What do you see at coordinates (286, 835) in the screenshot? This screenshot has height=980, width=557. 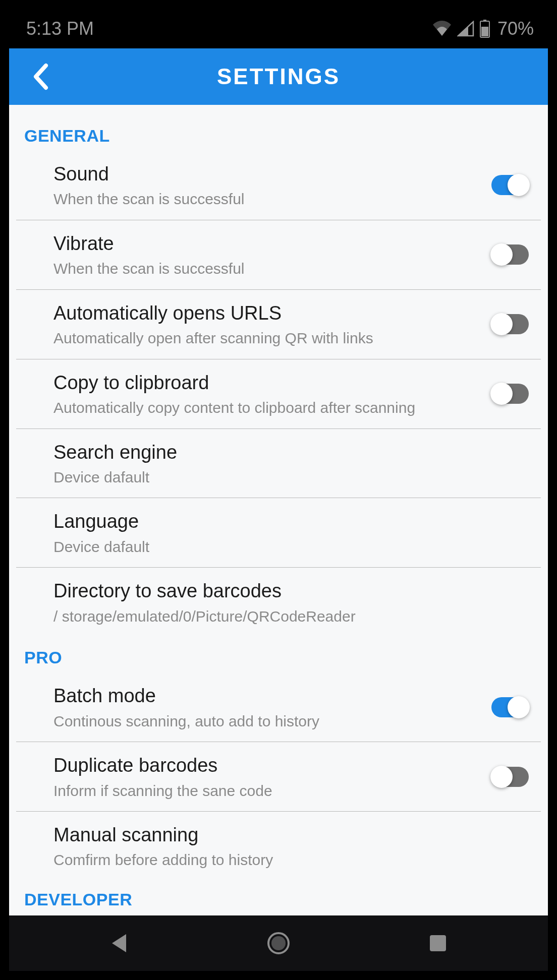 I see `setting-title: Manual scanning` at bounding box center [286, 835].